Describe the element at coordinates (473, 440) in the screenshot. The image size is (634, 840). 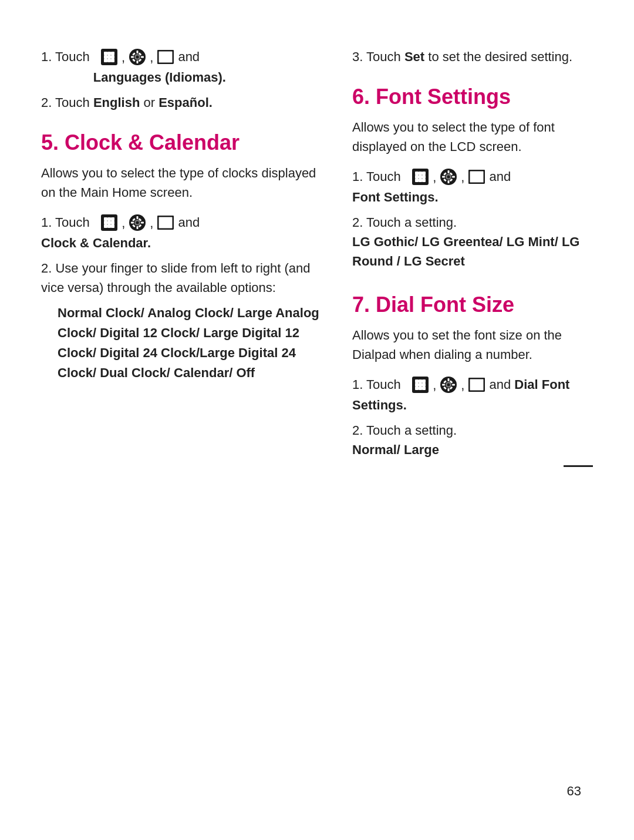
I see `s7-step2-content: 2. Touch a setting. Normal/ Large` at that location.